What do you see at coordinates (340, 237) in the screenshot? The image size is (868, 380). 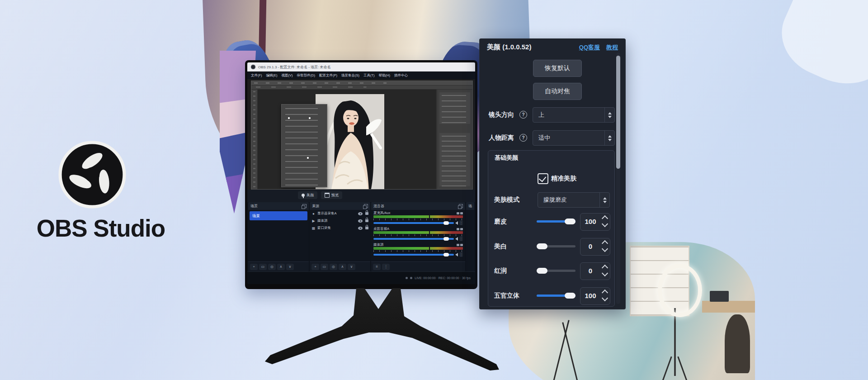 I see `sources-dock: 来源 ● 显示器采集A ▶ 媒体源` at bounding box center [340, 237].